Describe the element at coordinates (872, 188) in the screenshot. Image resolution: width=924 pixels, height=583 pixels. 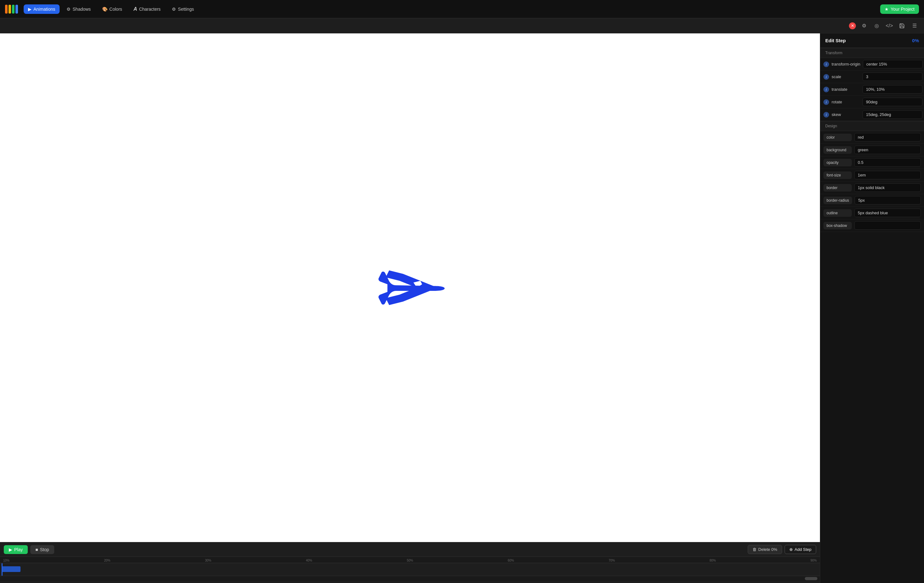
I see `prop-border: border` at that location.